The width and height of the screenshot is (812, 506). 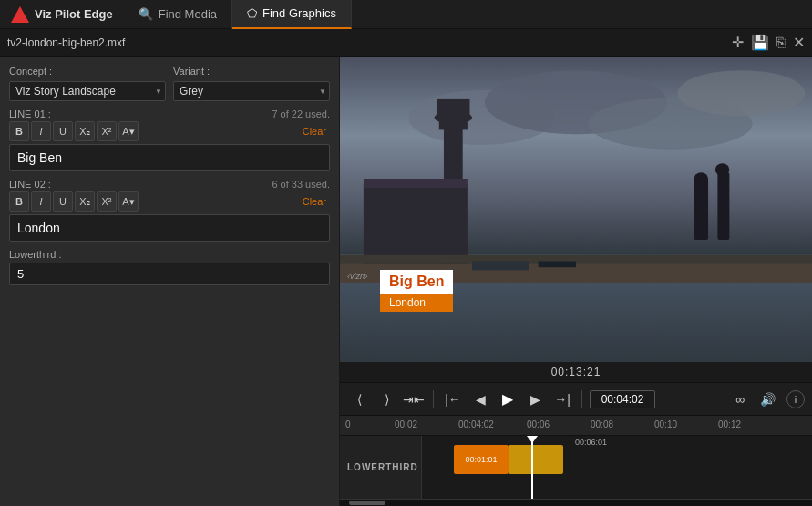 I want to click on line2-input, so click(x=170, y=228).